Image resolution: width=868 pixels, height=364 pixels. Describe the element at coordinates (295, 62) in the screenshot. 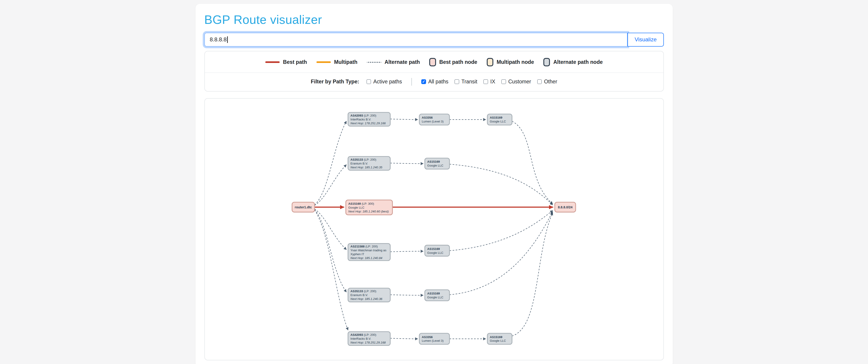

I see `legend-label: Best path` at that location.